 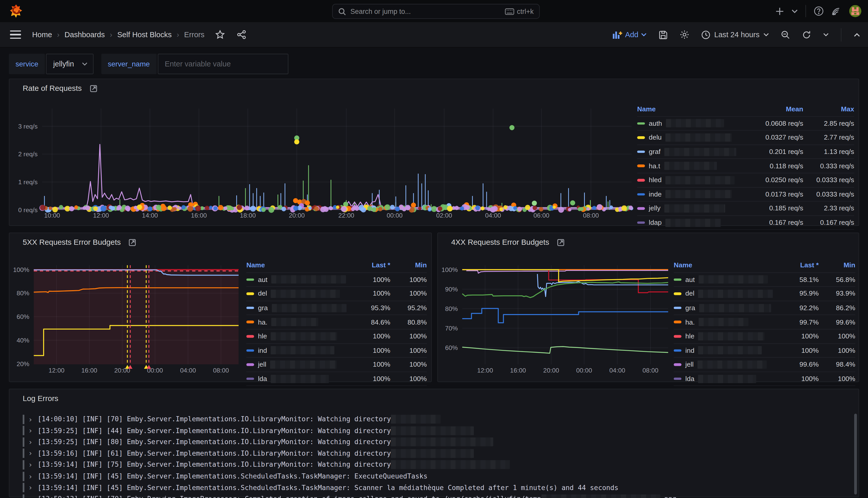 What do you see at coordinates (232, 419) in the screenshot?
I see `log-line: ›[14:00:10] [INF] [70] Emby.Server.Imple…` at bounding box center [232, 419].